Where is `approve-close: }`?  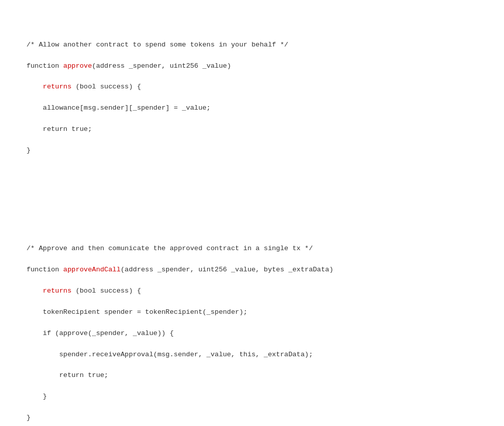
approve-close: } is located at coordinates (28, 151).